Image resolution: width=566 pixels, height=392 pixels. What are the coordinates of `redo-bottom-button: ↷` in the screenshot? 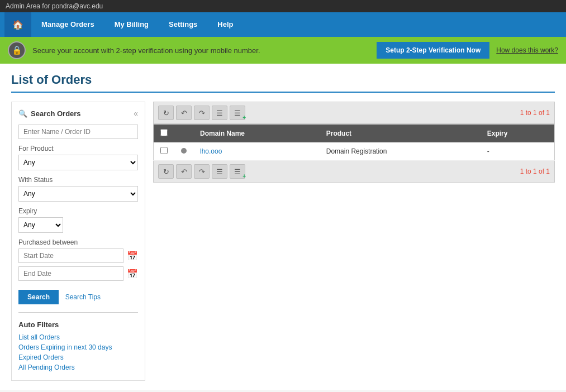 It's located at (202, 171).